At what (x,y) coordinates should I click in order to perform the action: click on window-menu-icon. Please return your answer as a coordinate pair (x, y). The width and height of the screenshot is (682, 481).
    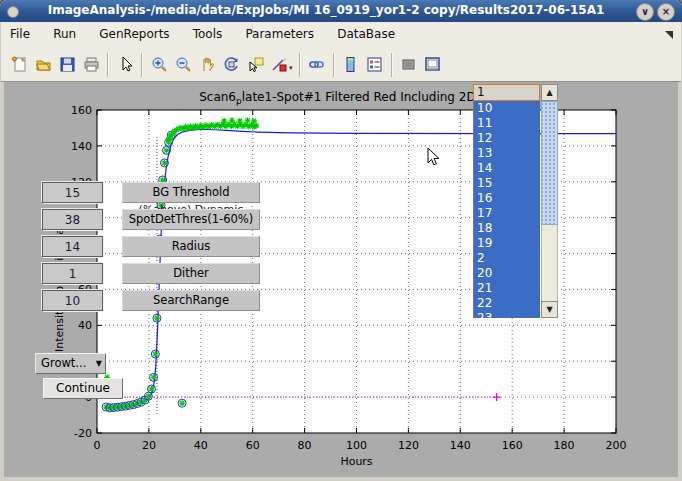
    Looking at the image, I should click on (13, 12).